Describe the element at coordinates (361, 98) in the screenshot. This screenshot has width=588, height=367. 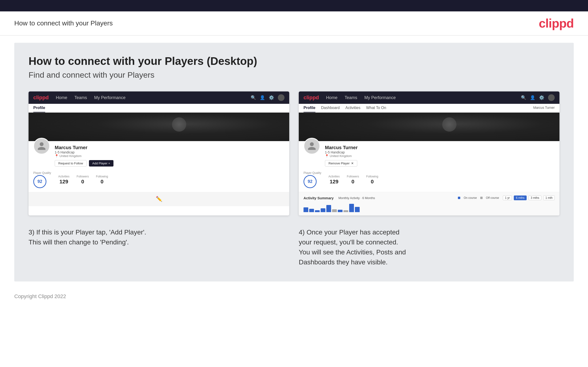
I see `mock-nav-links-2: Home Teams My Performance` at that location.